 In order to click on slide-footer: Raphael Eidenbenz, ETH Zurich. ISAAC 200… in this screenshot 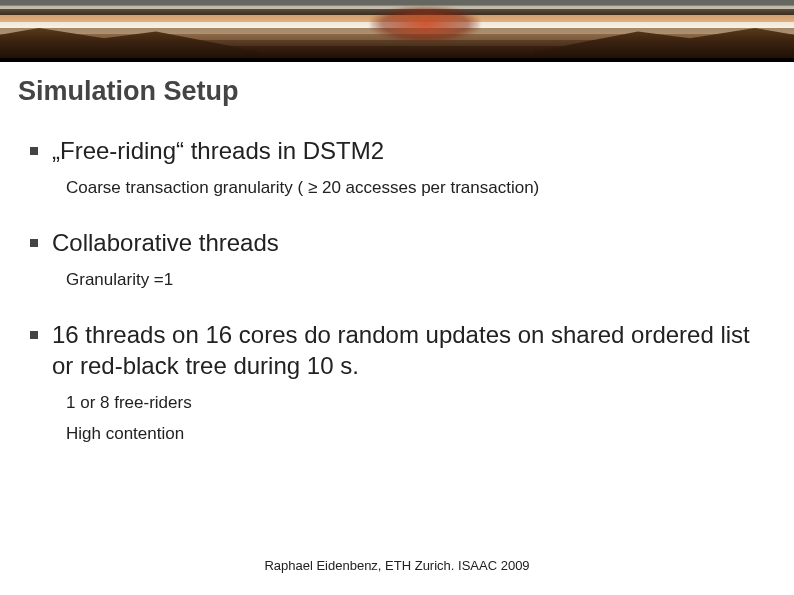, I will do `click(397, 566)`.